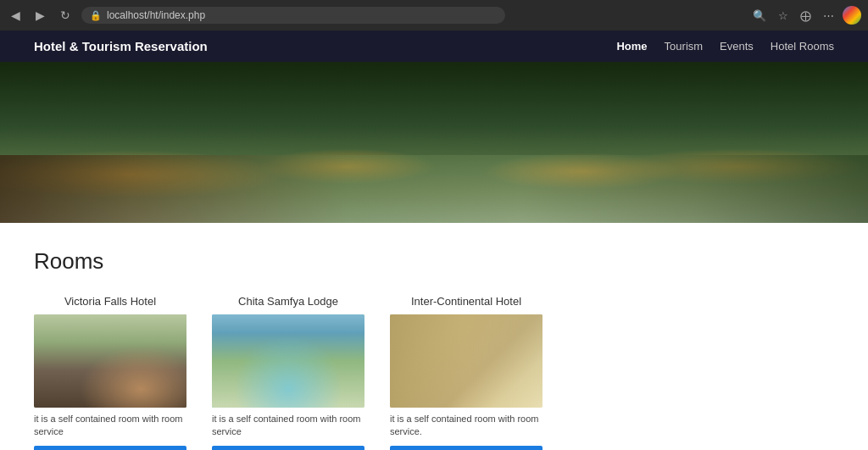  Describe the element at coordinates (15, 15) in the screenshot. I see `back-button: ◀` at that location.